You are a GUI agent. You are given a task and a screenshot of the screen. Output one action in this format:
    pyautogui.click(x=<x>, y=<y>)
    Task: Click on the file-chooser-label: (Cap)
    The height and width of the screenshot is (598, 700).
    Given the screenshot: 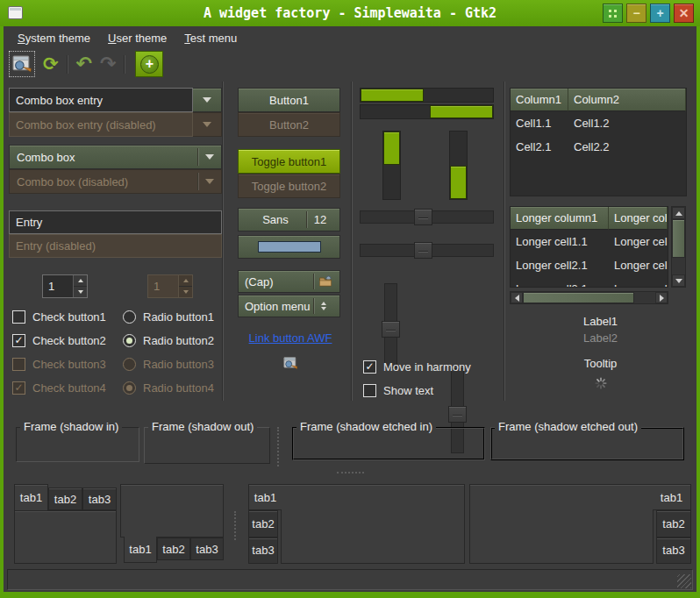 What is the action you would take?
    pyautogui.click(x=279, y=282)
    